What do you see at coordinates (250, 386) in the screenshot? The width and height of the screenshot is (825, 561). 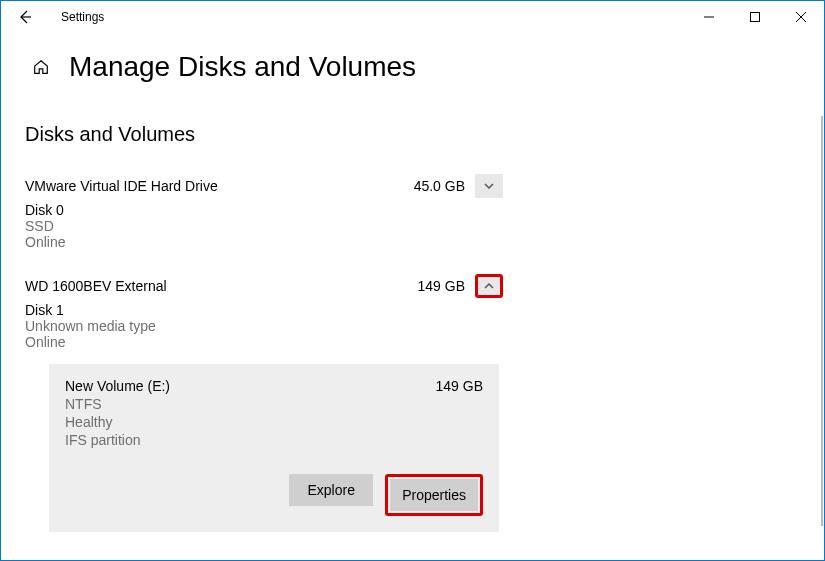 I see `volume-name: New Volume (E:)` at bounding box center [250, 386].